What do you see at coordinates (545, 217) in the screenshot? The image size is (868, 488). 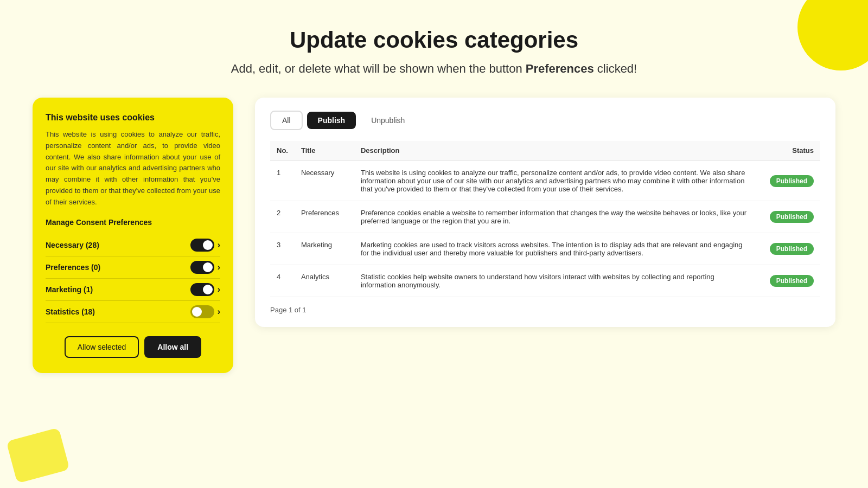 I see `table-row: 2PreferencesPreference cookies enable a …` at bounding box center [545, 217].